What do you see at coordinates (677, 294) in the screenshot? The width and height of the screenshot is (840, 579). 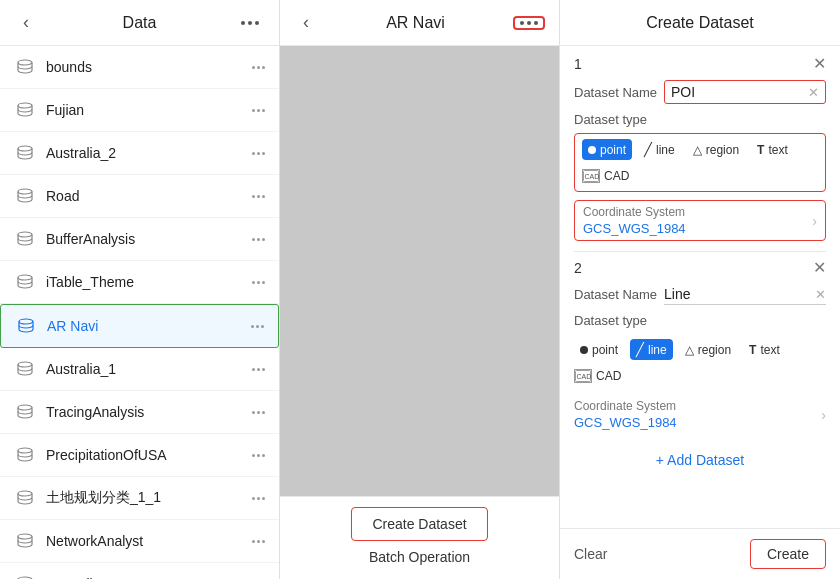 I see `dataset-2-name-value: Line` at bounding box center [677, 294].